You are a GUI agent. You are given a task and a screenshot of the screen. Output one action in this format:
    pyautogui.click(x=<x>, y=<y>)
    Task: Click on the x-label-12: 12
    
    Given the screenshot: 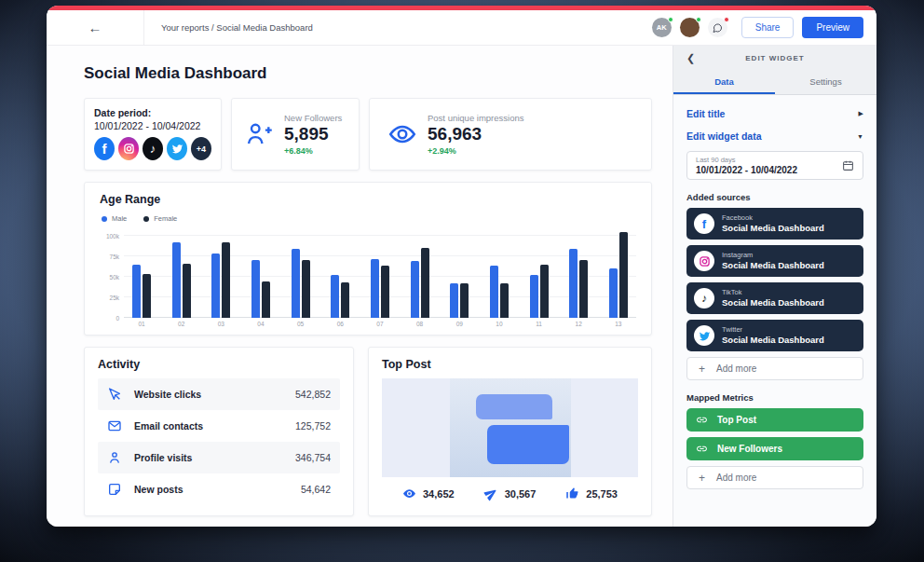 What is the action you would take?
    pyautogui.click(x=578, y=324)
    